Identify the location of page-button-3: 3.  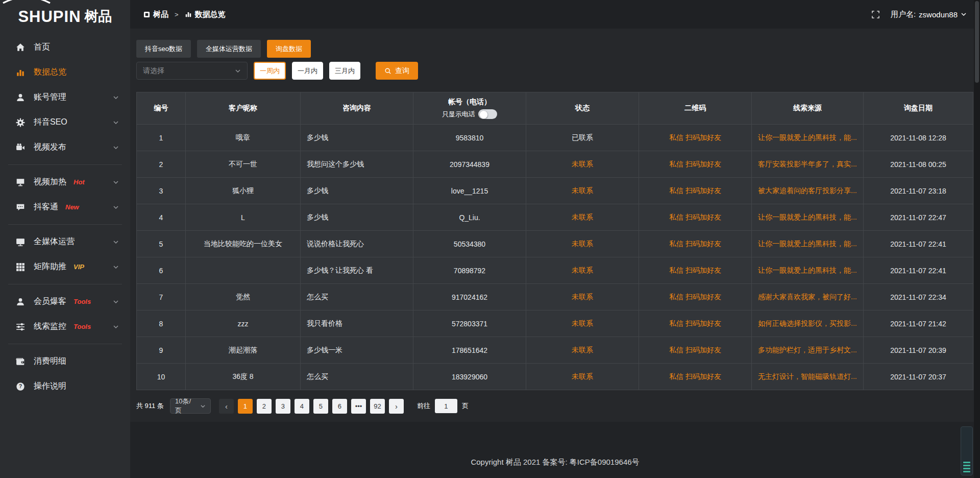
(283, 407).